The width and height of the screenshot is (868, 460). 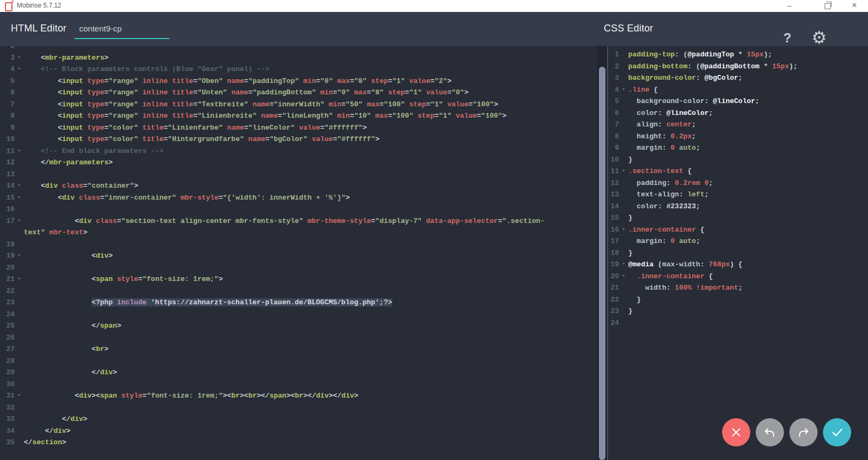 I want to click on code-line: 19▾@media (max-width: 768px) {, so click(x=738, y=265).